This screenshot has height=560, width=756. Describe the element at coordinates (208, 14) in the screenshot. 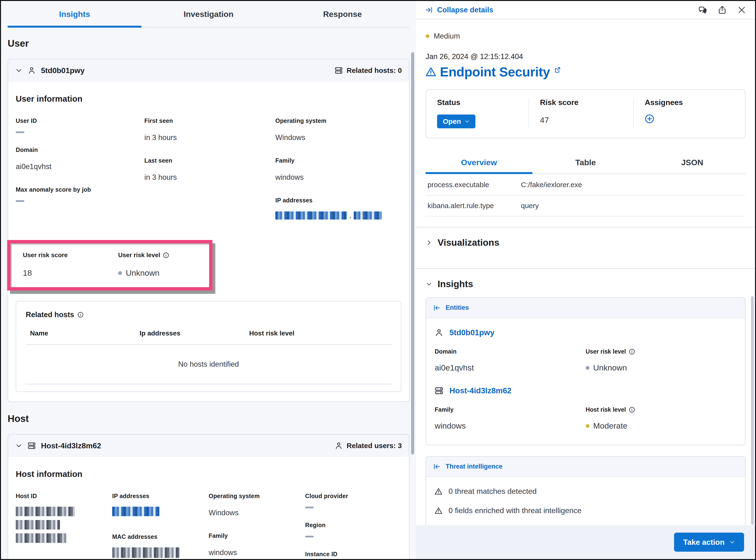

I see `left-panel-tabs: InsightsInvestigationResponse` at that location.